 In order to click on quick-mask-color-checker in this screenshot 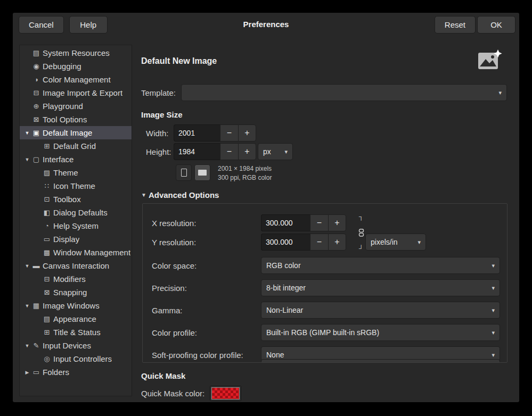, I will do `click(226, 394)`.